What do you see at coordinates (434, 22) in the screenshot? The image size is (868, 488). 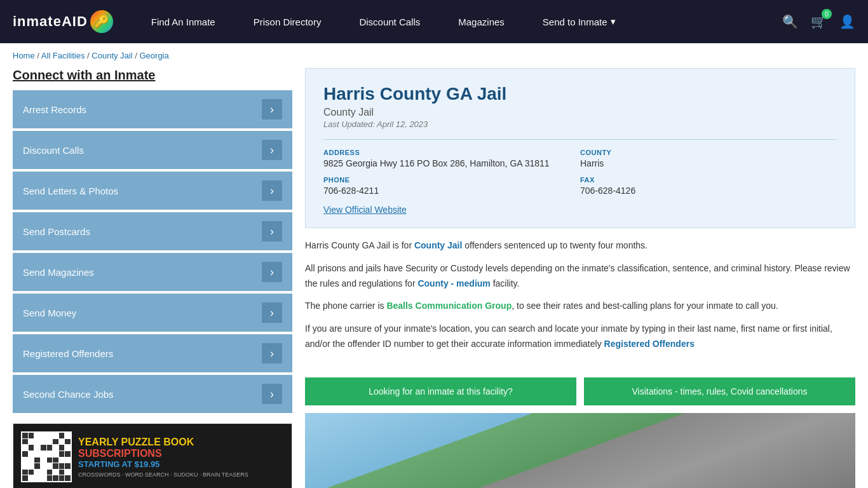 I see `header: inmateAID 🔑 Find An Inmate Prison Direct…` at bounding box center [434, 22].